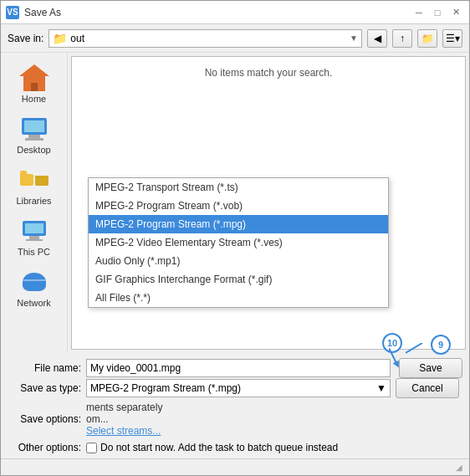 This screenshot has width=470, height=476. What do you see at coordinates (235, 13) in the screenshot?
I see `title-bar: VS Save As ─ □ ✕` at bounding box center [235, 13].